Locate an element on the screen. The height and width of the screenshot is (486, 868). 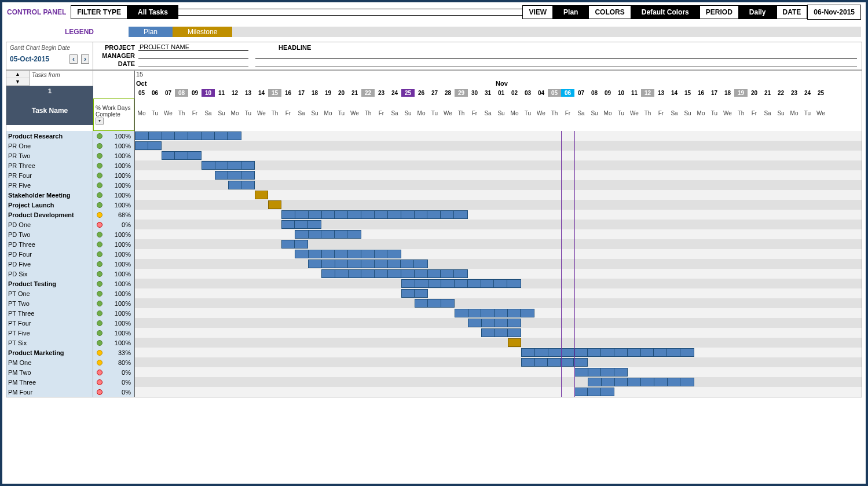
legend-milestone: Milestone is located at coordinates (203, 32).